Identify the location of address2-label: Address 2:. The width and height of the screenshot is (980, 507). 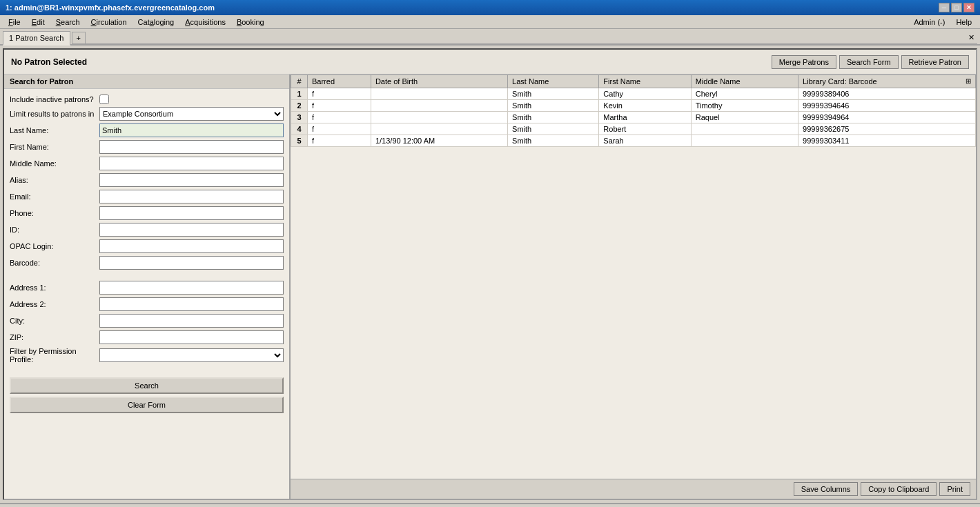
(55, 304).